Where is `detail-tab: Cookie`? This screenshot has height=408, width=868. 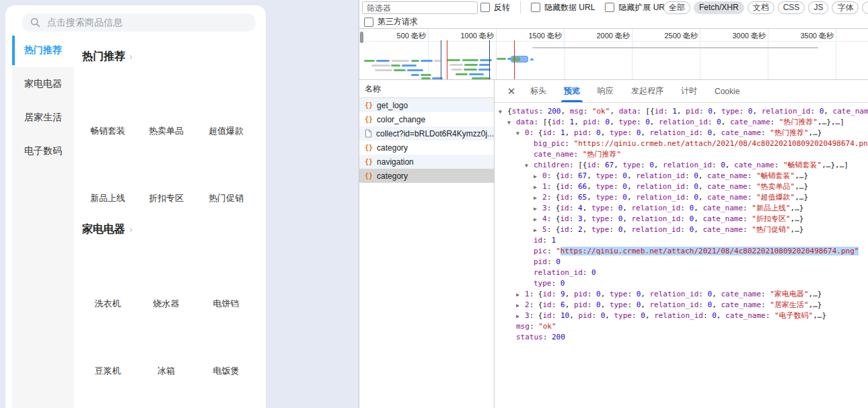
detail-tab: Cookie is located at coordinates (727, 91).